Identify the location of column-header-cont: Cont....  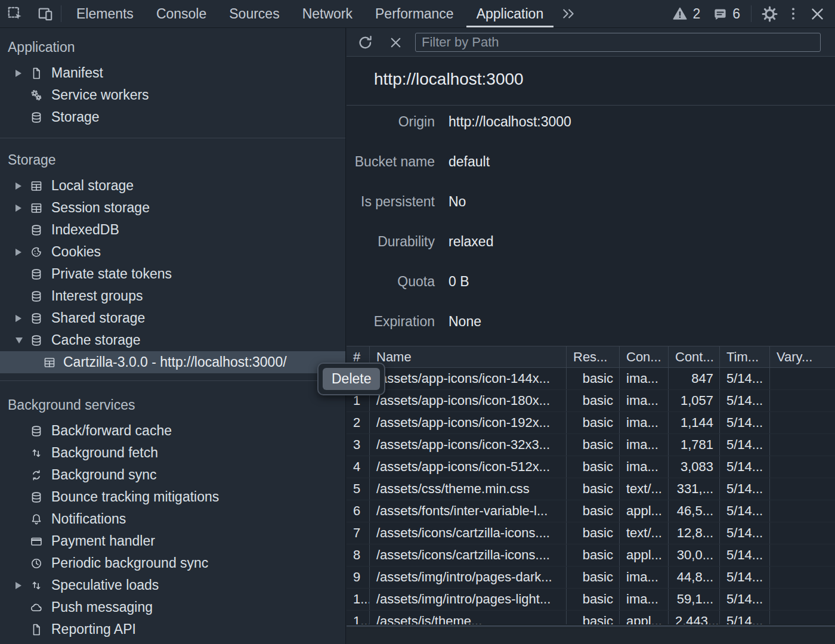
(694, 357).